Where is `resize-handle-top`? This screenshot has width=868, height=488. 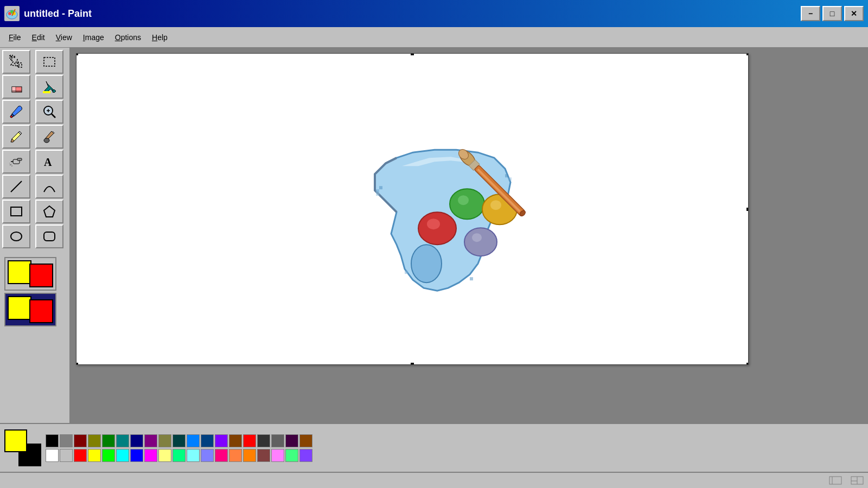
resize-handle-top is located at coordinates (412, 54).